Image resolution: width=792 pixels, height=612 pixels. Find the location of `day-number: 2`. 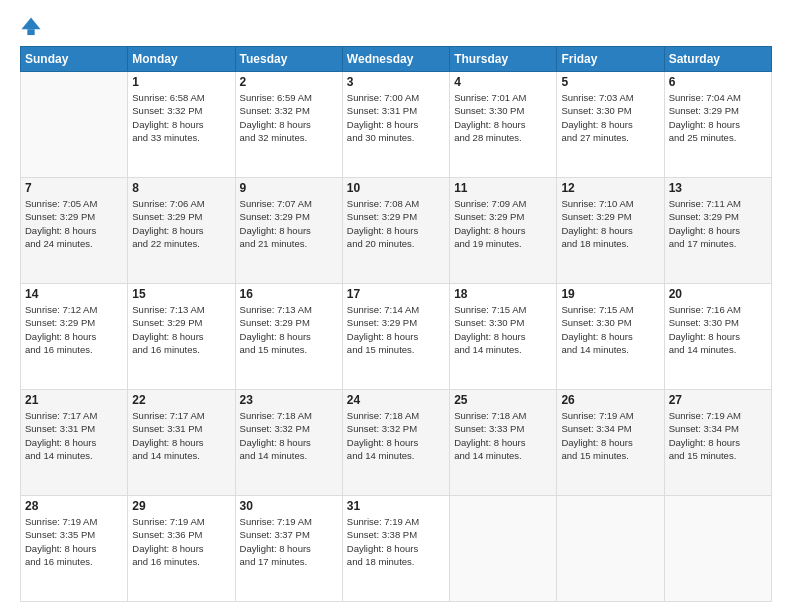

day-number: 2 is located at coordinates (289, 82).